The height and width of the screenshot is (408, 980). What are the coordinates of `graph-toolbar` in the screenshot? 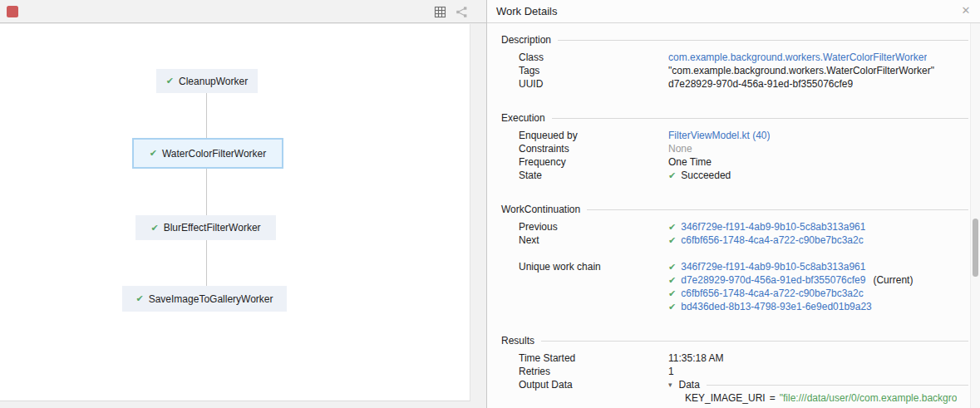 It's located at (243, 12).